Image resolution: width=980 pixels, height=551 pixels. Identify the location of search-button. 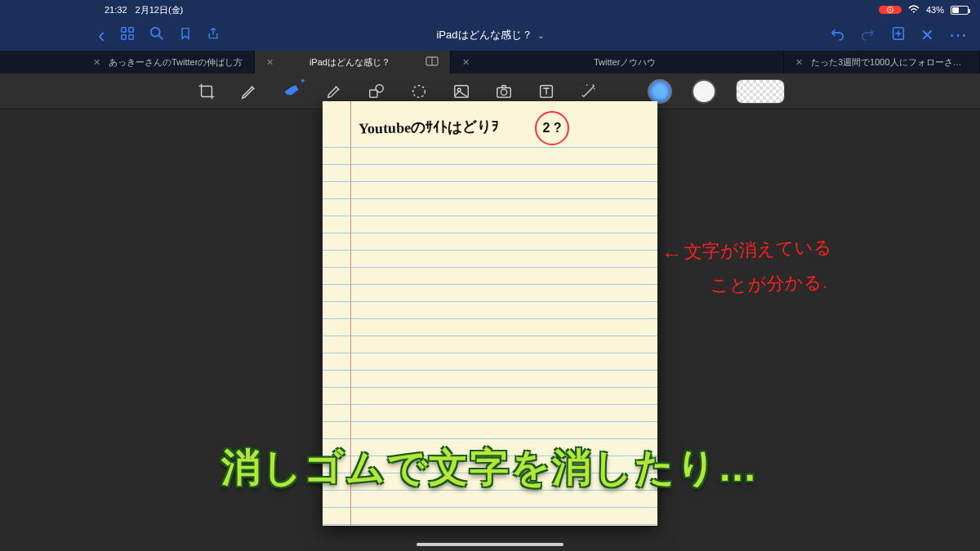
(157, 36).